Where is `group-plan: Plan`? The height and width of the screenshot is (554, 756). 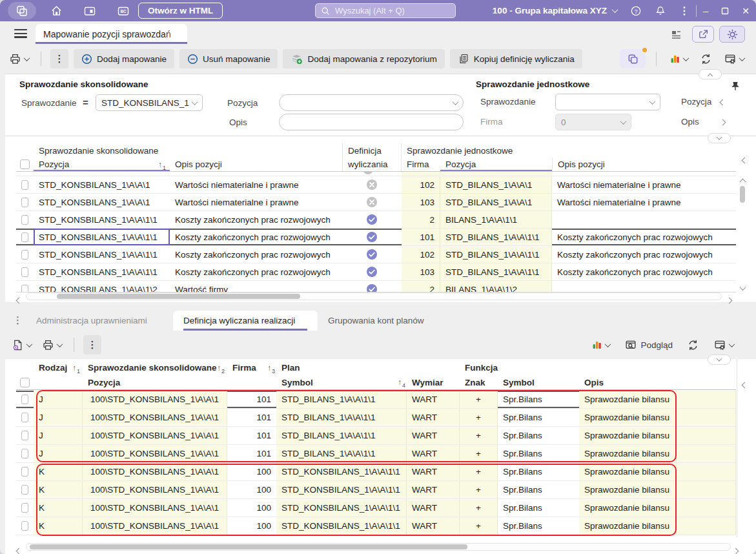
group-plan: Plan is located at coordinates (368, 368).